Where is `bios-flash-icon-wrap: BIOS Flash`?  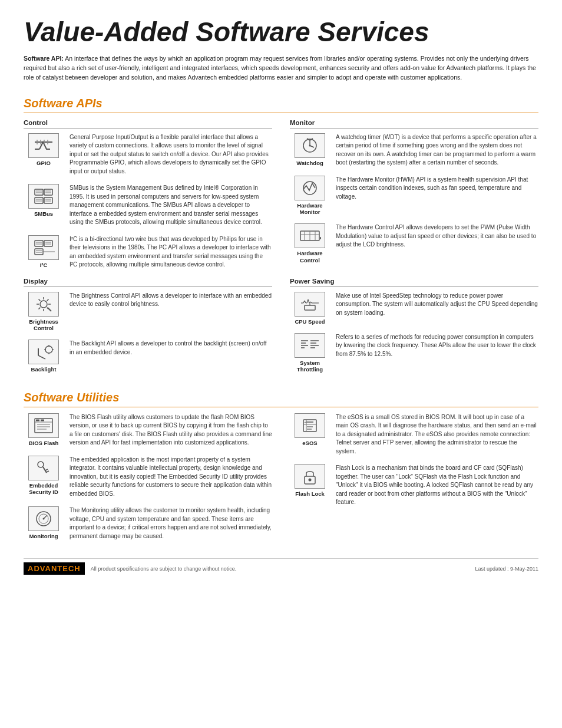
bios-flash-icon-wrap: BIOS Flash is located at coordinates (44, 430).